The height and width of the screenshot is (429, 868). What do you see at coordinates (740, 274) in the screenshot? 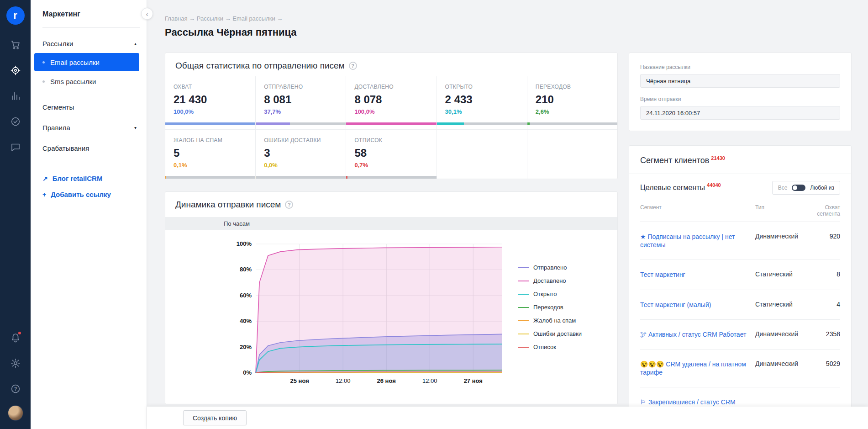
I see `table-row: Тест маркетингСтатический8` at bounding box center [740, 274].